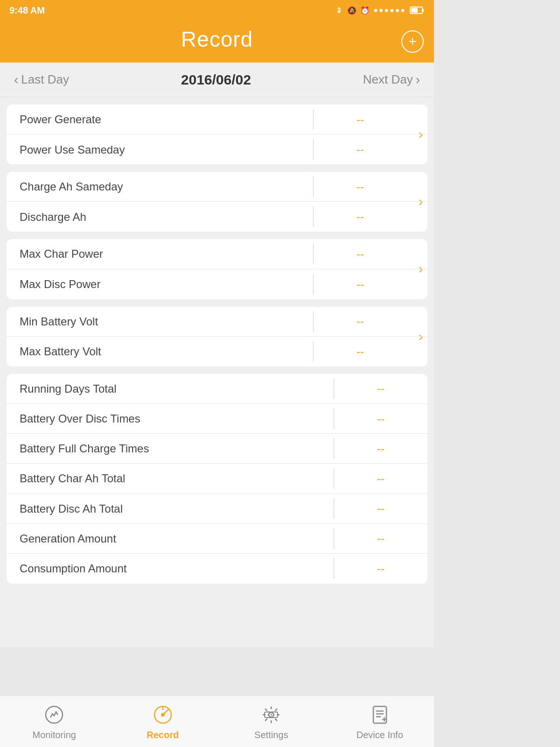  What do you see at coordinates (160, 284) in the screenshot?
I see `row-label: Max Disc Power` at bounding box center [160, 284].